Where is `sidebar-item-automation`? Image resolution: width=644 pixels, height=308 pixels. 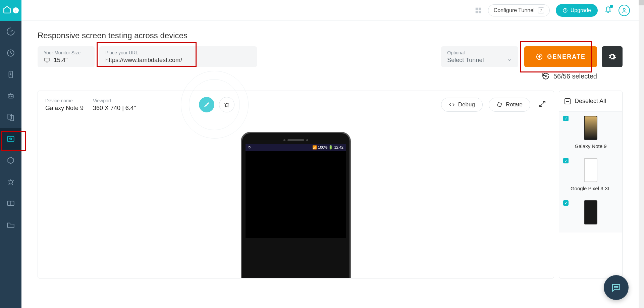
sidebar-item-automation is located at coordinates (11, 96).